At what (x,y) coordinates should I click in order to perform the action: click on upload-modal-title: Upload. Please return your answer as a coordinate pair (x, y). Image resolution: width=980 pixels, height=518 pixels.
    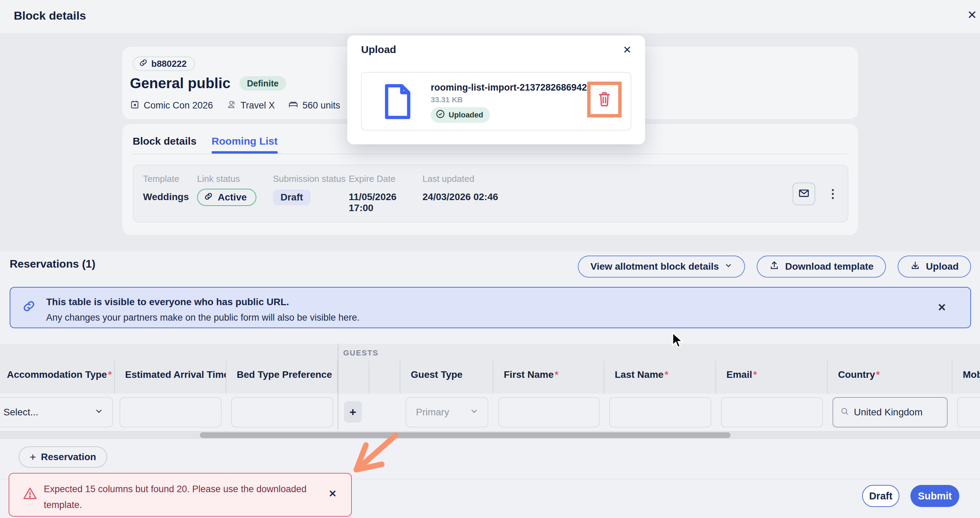
    Looking at the image, I should click on (379, 49).